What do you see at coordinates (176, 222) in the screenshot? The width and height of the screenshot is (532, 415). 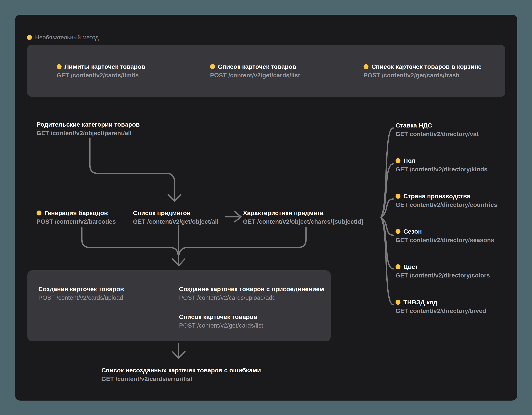 I see `node-endpoint: GET /content/v2/get/object/all` at bounding box center [176, 222].